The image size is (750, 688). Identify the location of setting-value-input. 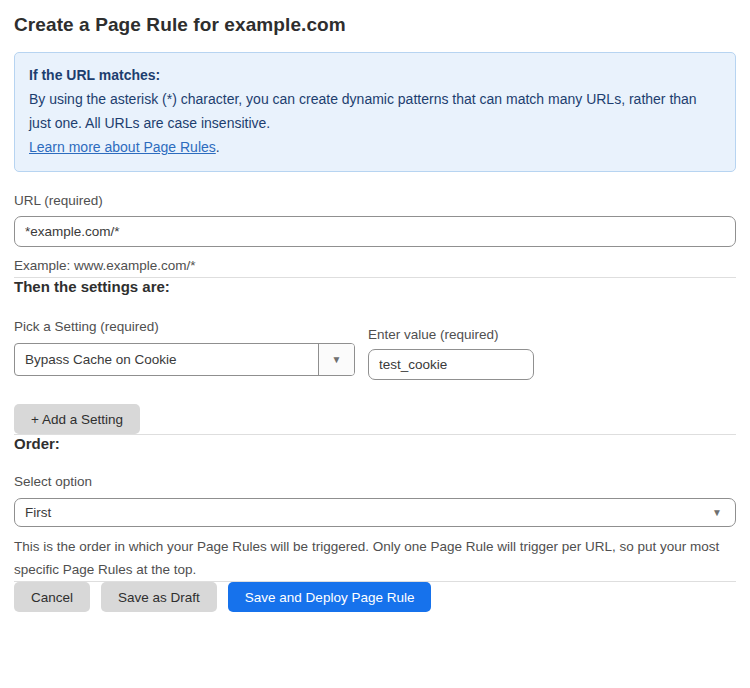
(451, 364).